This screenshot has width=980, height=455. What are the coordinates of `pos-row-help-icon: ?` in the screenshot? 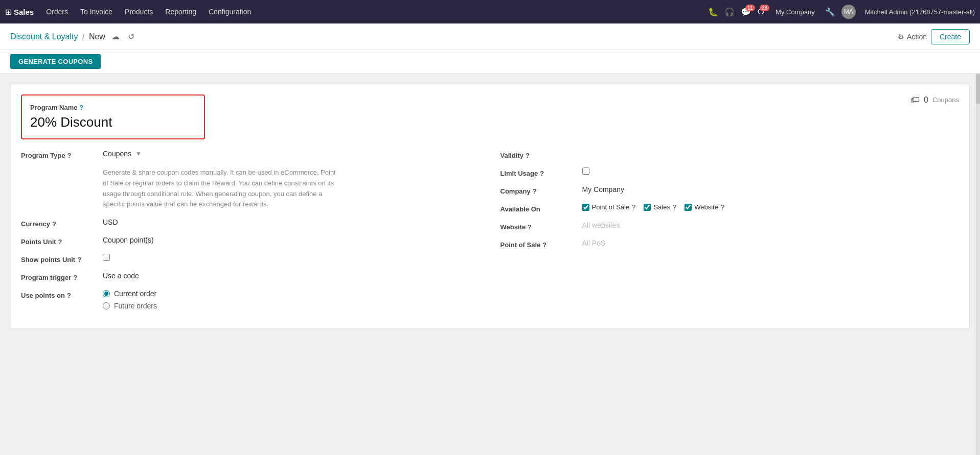 It's located at (544, 245).